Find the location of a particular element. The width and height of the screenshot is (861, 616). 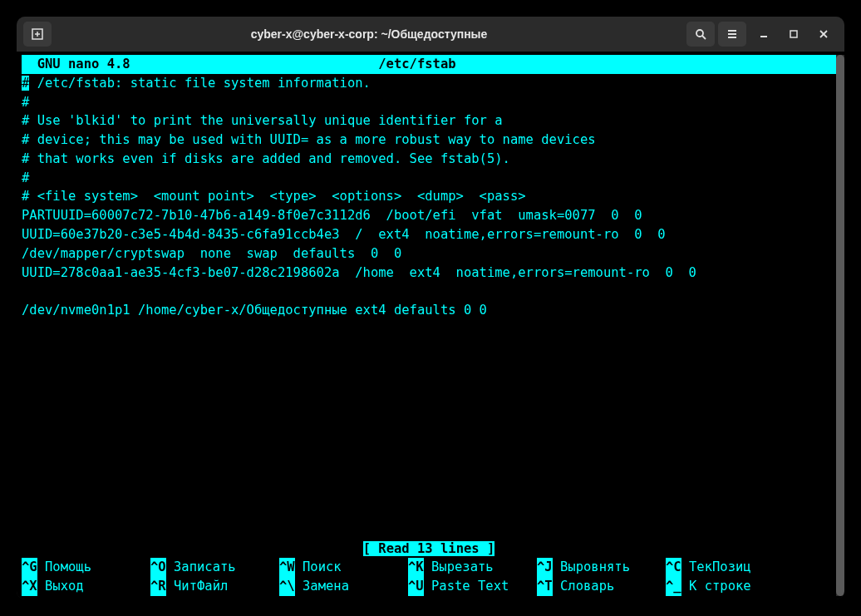

shortcut-label: Поиск is located at coordinates (318, 567).